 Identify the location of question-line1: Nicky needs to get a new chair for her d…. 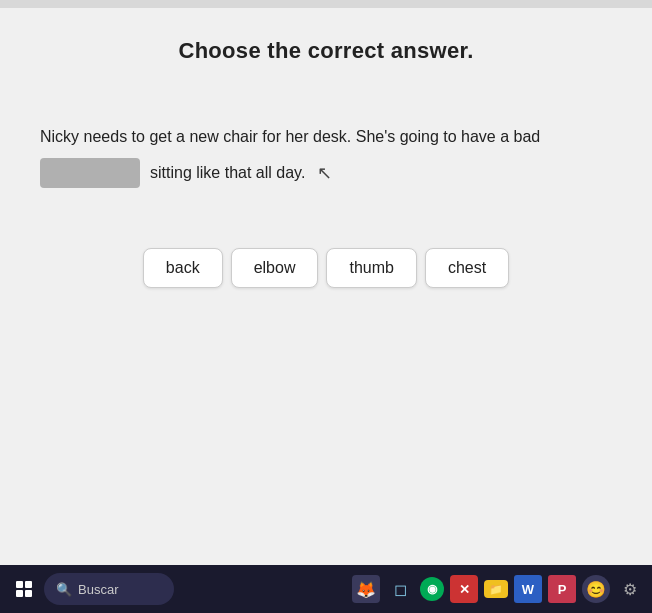
(326, 137).